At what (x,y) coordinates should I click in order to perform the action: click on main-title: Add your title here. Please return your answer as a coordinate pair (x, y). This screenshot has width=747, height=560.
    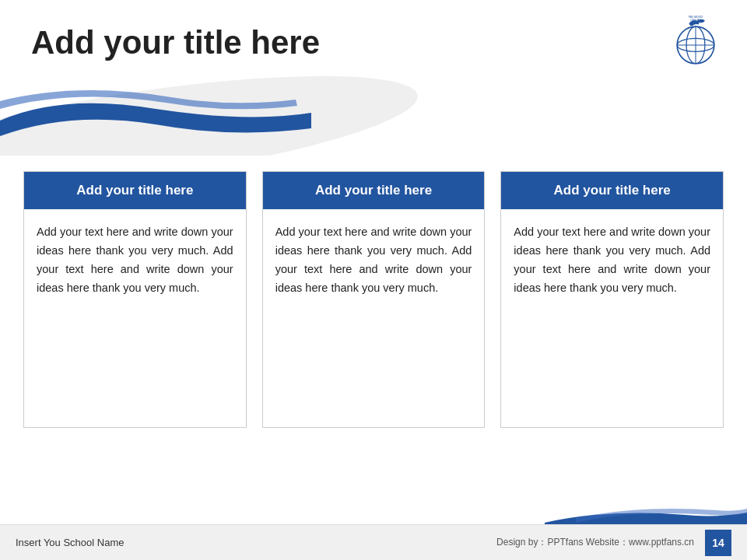
    Looking at the image, I should click on (176, 43).